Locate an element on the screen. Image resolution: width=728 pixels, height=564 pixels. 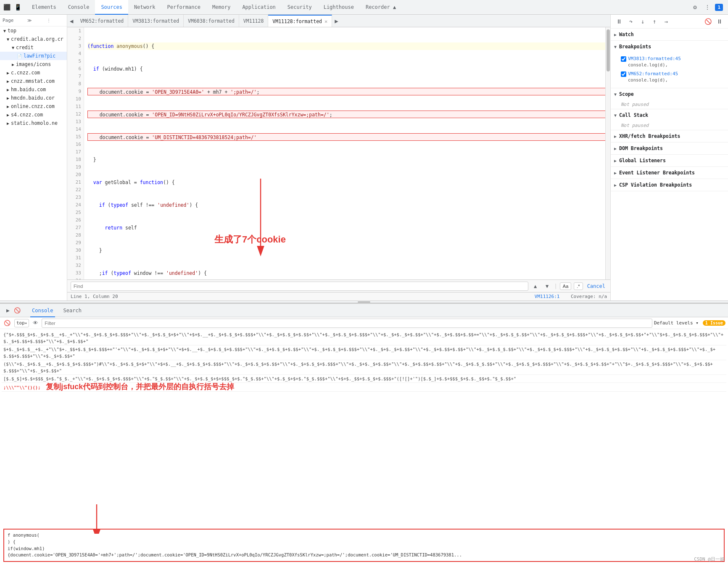
source-tab-vm11128: VM11128 is located at coordinates (254, 21).